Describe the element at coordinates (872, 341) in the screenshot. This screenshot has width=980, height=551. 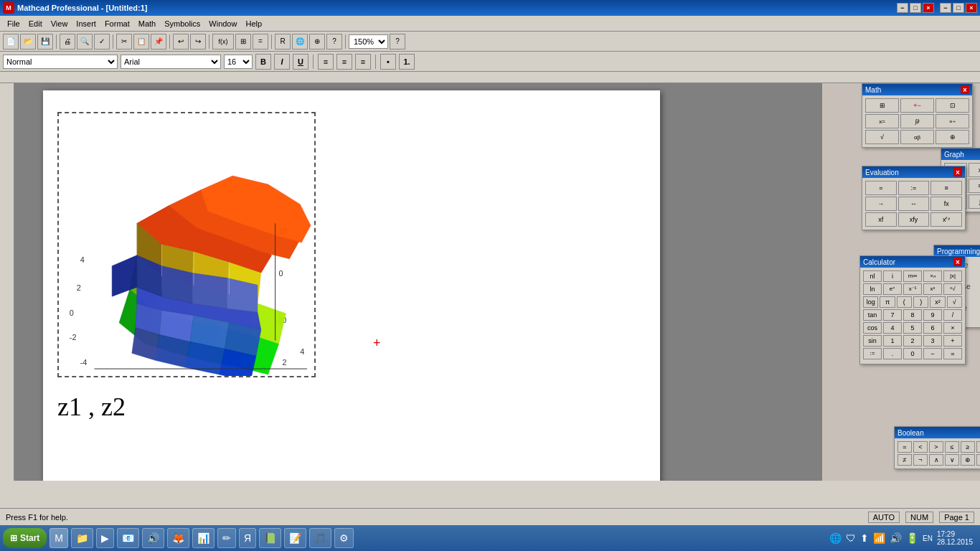
I see `calc-sin-btn: sin` at that location.